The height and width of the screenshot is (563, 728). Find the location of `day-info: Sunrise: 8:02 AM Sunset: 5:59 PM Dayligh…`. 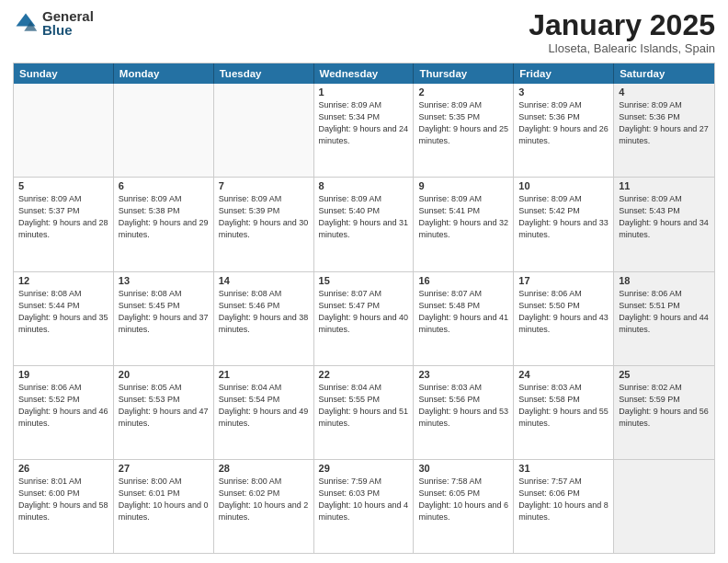

day-info: Sunrise: 8:02 AM Sunset: 5:59 PM Dayligh… is located at coordinates (664, 406).